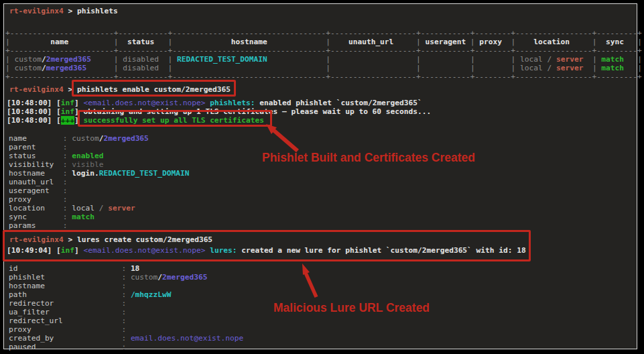 The width and height of the screenshot is (644, 354). What do you see at coordinates (40, 148) in the screenshot?
I see `detail-parent: parent :` at bounding box center [40, 148].